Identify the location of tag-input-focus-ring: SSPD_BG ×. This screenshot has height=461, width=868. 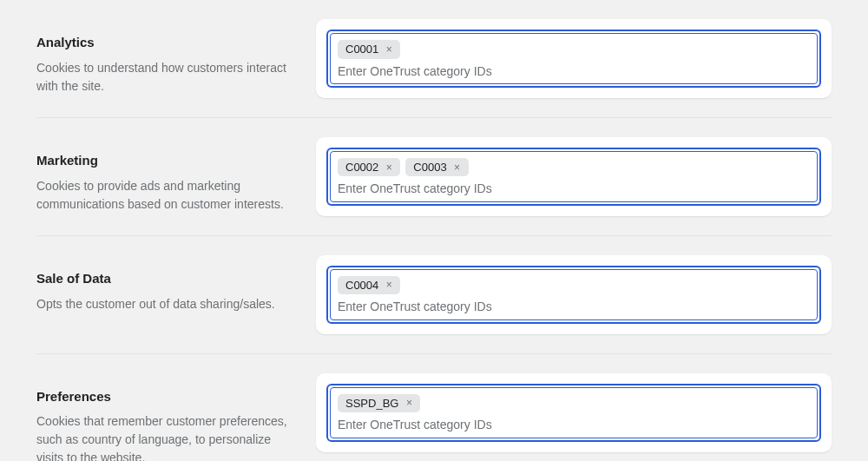
(574, 413).